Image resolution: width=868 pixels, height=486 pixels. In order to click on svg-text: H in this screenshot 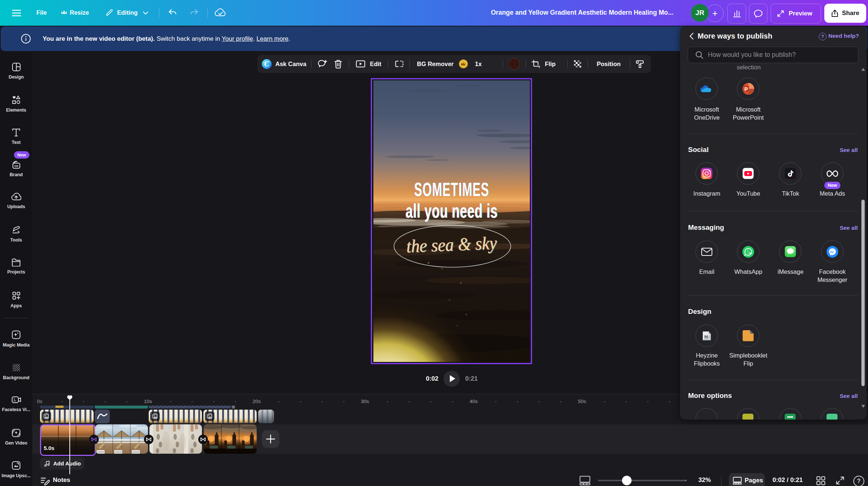, I will do `click(706, 337)`.